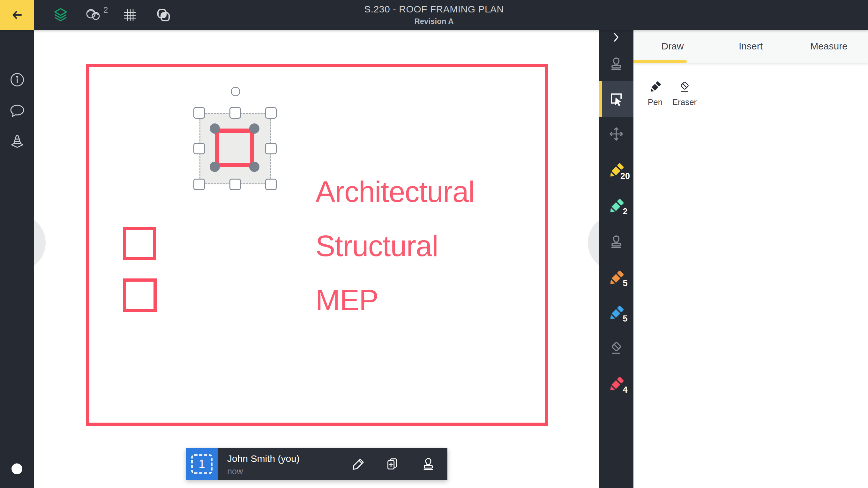 Image resolution: width=868 pixels, height=488 pixels. Describe the element at coordinates (317, 464) in the screenshot. I see `annotation-info-card: 1 John Smith (you) now` at that location.